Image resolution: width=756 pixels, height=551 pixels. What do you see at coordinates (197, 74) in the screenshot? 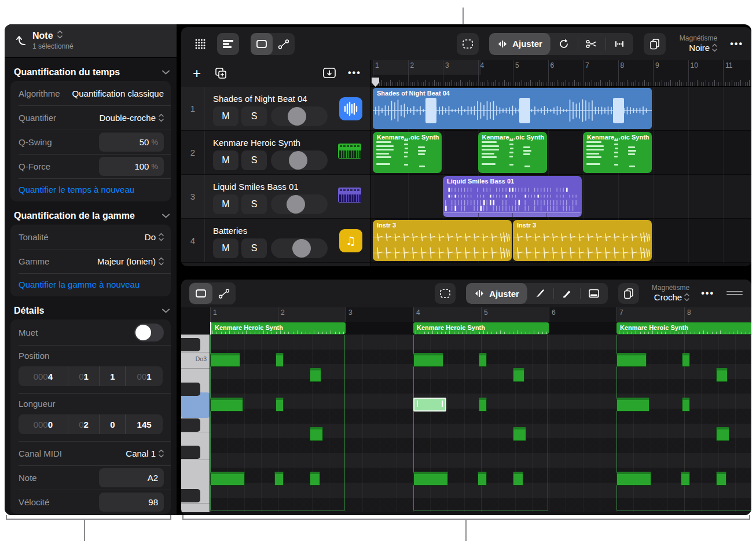
I see `add-track-button: +` at bounding box center [197, 74].